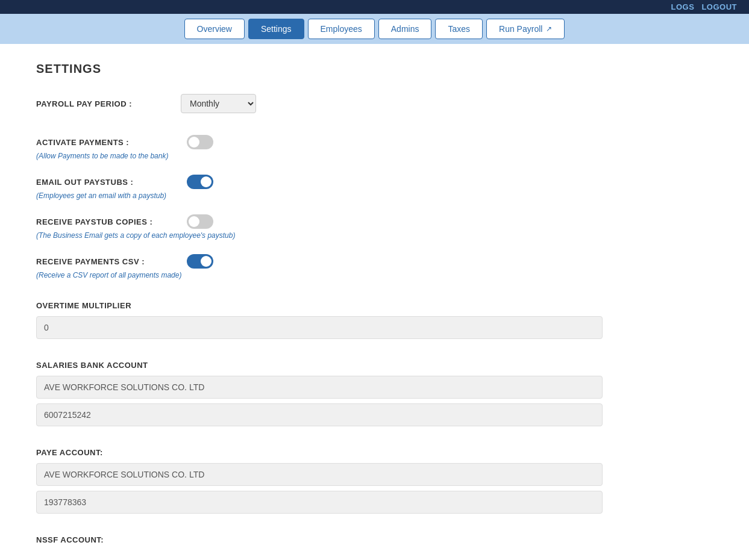 The image size is (749, 560). Describe the element at coordinates (405, 29) in the screenshot. I see `tab-admins: Admins` at that location.